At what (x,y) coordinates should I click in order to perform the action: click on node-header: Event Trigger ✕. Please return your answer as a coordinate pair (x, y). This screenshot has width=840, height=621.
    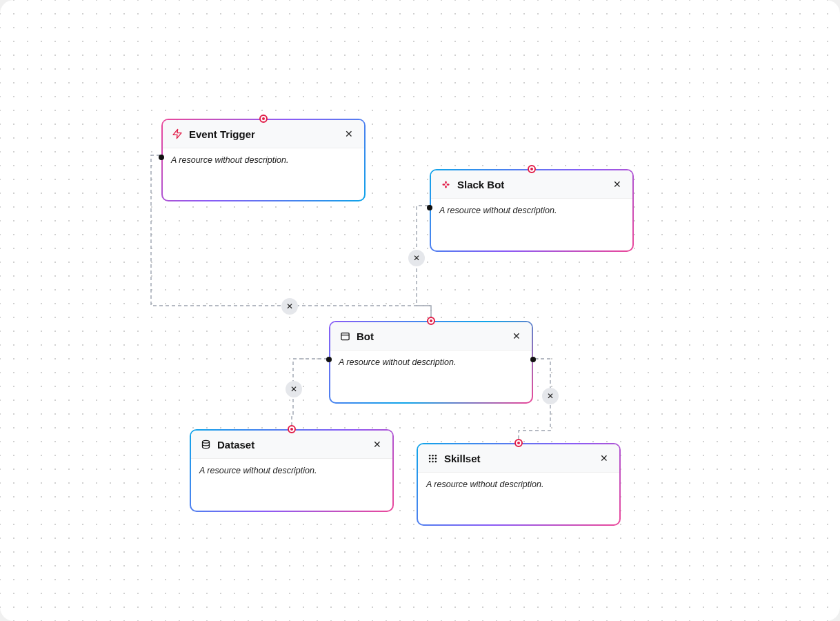
    Looking at the image, I should click on (263, 134).